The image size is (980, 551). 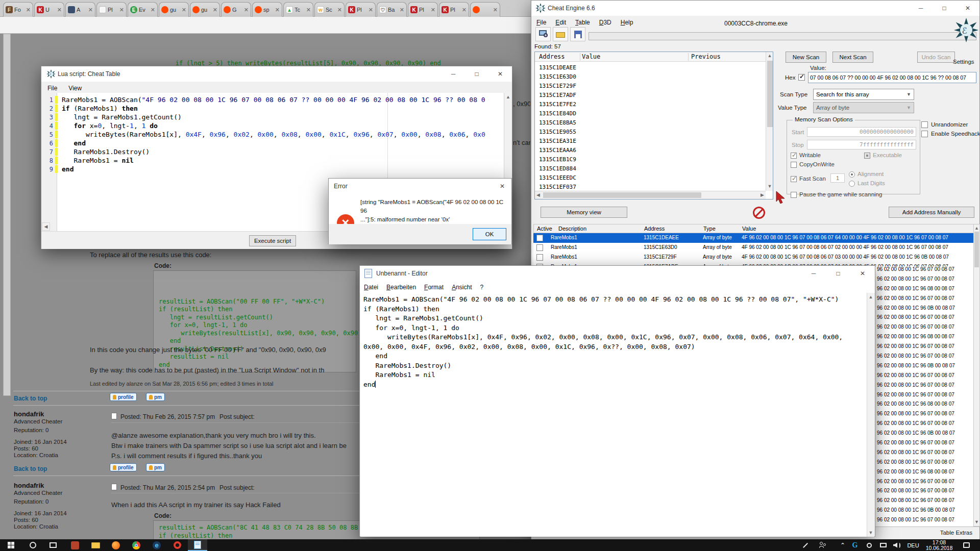 I want to click on back-to-top-link: Back to top, so click(x=31, y=398).